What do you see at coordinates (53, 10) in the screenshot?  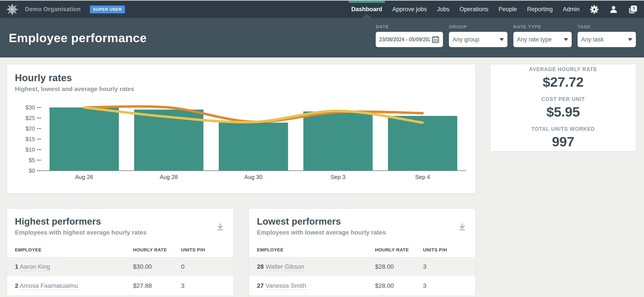 I see `org-name: Demo Organisation` at bounding box center [53, 10].